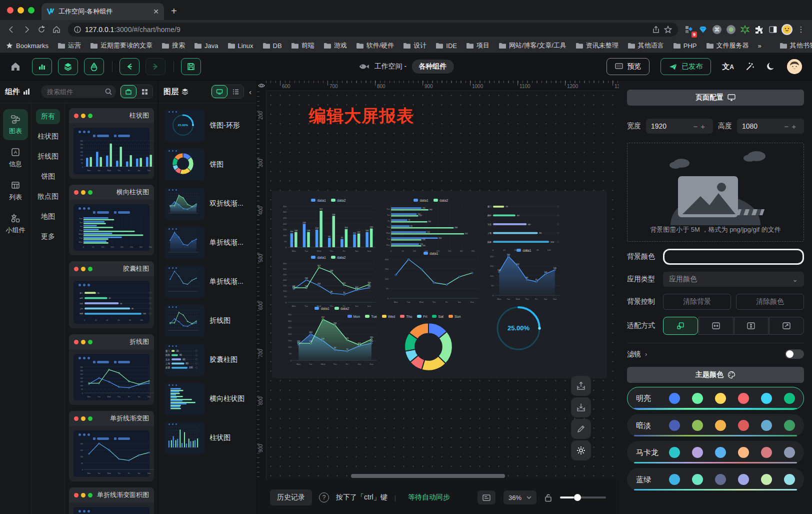 This screenshot has height=514, width=812. Describe the element at coordinates (68, 67) in the screenshot. I see `layers-mode-button` at that location.